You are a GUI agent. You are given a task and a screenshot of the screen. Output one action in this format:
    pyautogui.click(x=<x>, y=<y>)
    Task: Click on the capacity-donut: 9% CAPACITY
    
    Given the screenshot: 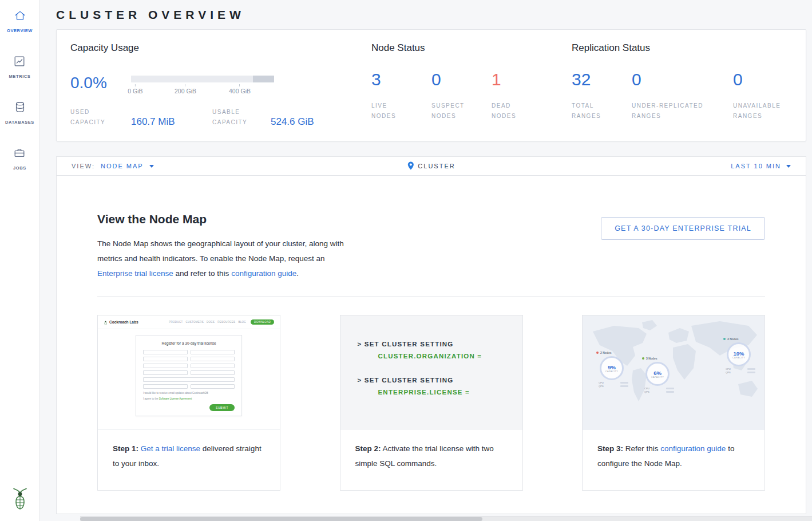 What is the action you would take?
    pyautogui.click(x=612, y=368)
    